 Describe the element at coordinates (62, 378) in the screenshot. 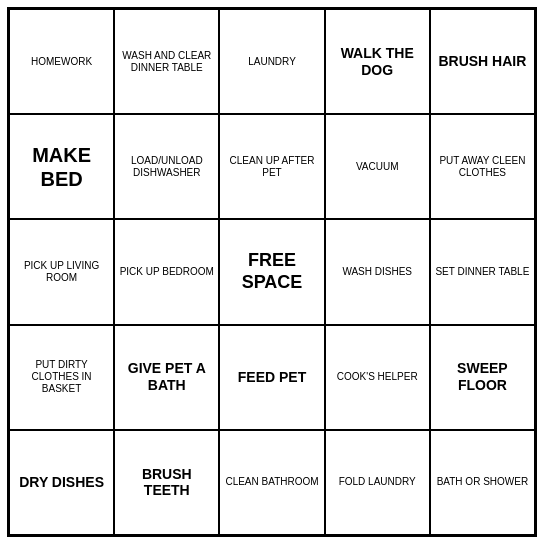

I see `bingo-cell-r3c0: PUT DIRTY CLOTHES IN BASKET` at that location.